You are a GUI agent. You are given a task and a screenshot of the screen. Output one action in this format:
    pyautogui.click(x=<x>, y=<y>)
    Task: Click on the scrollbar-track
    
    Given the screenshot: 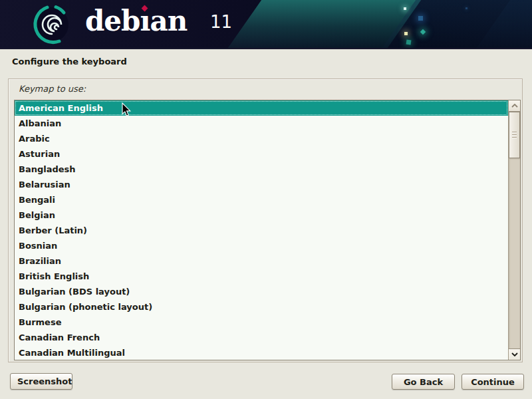 What is the action you would take?
    pyautogui.click(x=515, y=253)
    